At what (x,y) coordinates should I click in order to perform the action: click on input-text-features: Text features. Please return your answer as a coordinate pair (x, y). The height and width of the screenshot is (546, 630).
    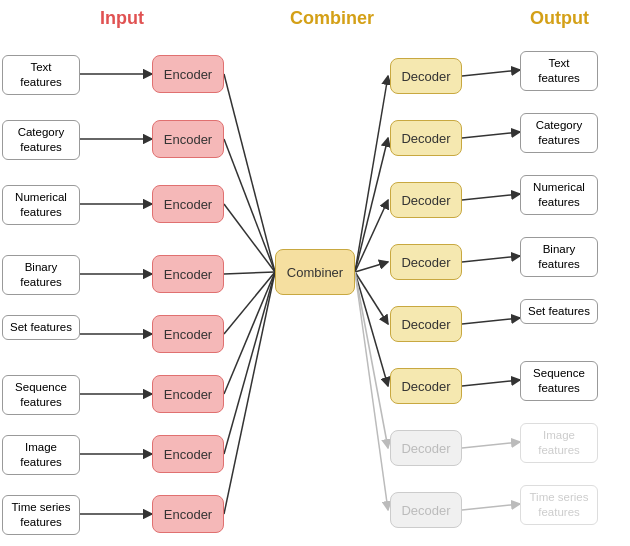
    Looking at the image, I should click on (41, 75).